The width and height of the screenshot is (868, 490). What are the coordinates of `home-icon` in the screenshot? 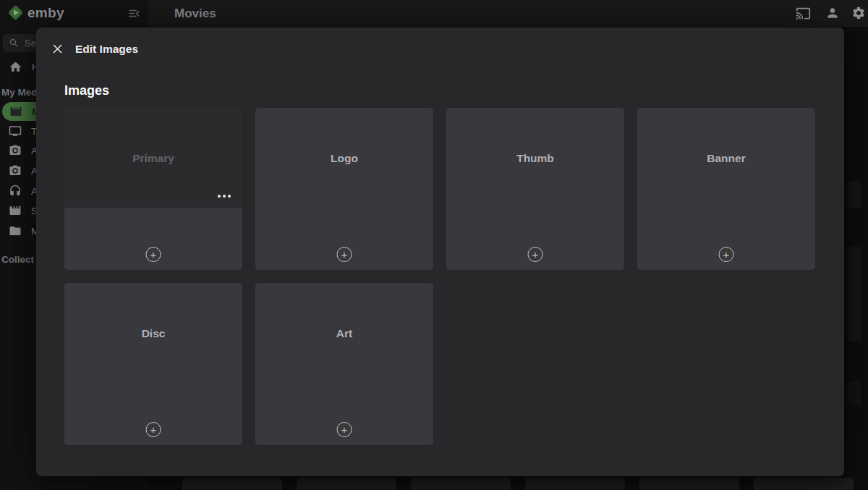 It's located at (16, 67).